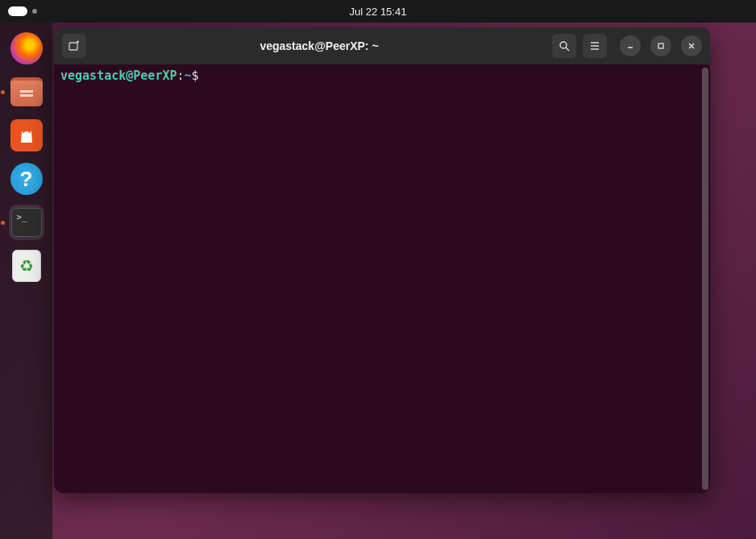 The image size is (756, 539). Describe the element at coordinates (74, 46) in the screenshot. I see `new-tab-button` at that location.